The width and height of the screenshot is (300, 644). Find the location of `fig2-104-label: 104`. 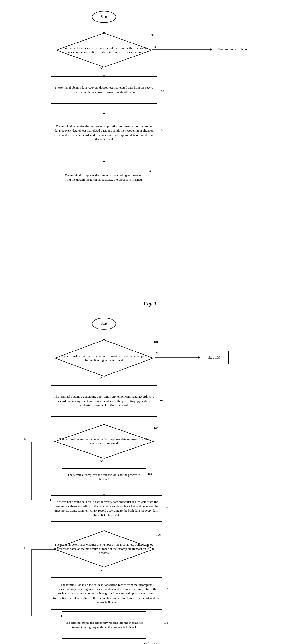

fig2-104-label: 104 is located at coordinates (150, 474).